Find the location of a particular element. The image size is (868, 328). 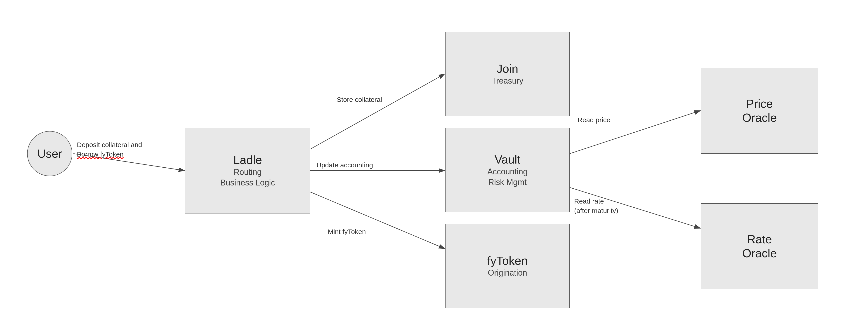

ladle-node: Ladle RoutingBusiness Logic is located at coordinates (248, 170).